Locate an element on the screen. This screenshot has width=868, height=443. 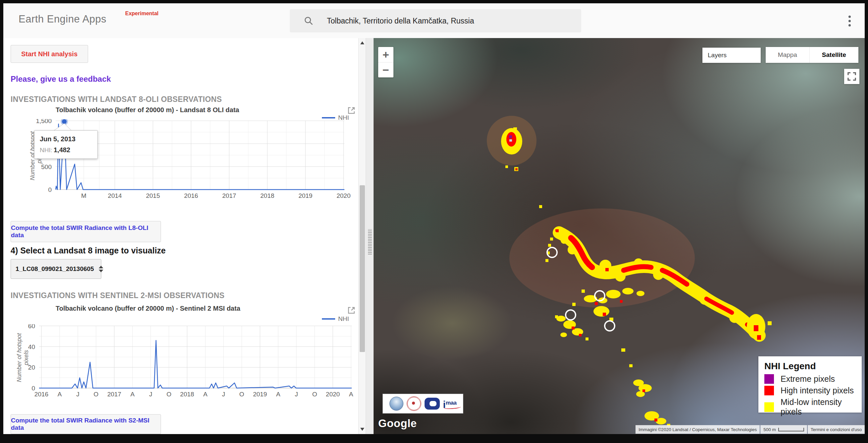
map-zoom-control: + − is located at coordinates (386, 62).